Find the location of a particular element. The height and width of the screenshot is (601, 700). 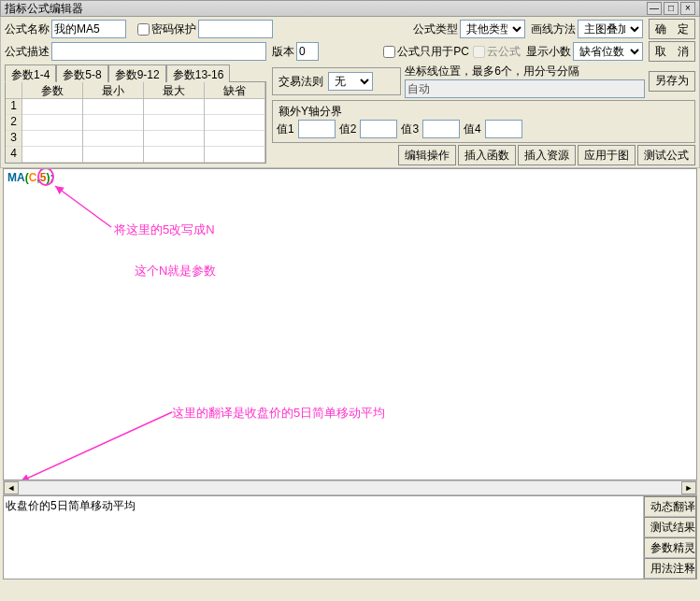

param-wizard-button: 参数精灵 is located at coordinates (670, 548).